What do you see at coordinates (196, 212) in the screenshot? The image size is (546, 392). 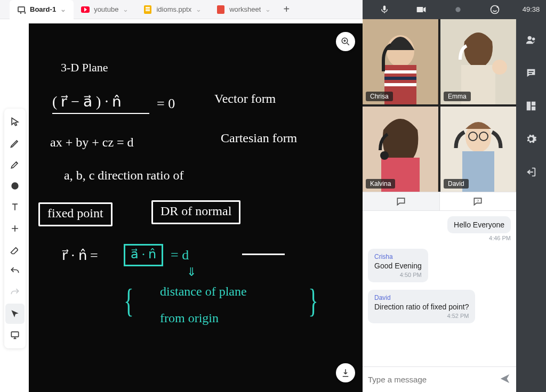 I see `dr-normal-box: DR of normal` at bounding box center [196, 212].